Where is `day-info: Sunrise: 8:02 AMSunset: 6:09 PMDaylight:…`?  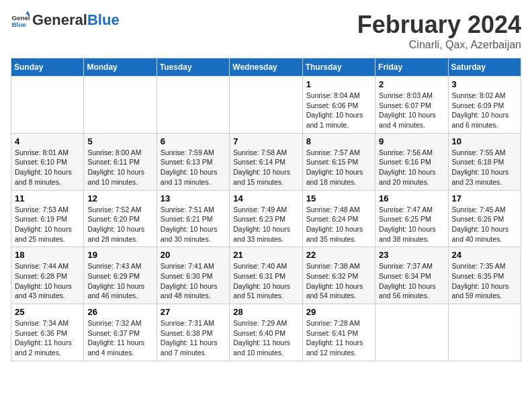 day-info: Sunrise: 8:02 AMSunset: 6:09 PMDaylight:… is located at coordinates (485, 110).